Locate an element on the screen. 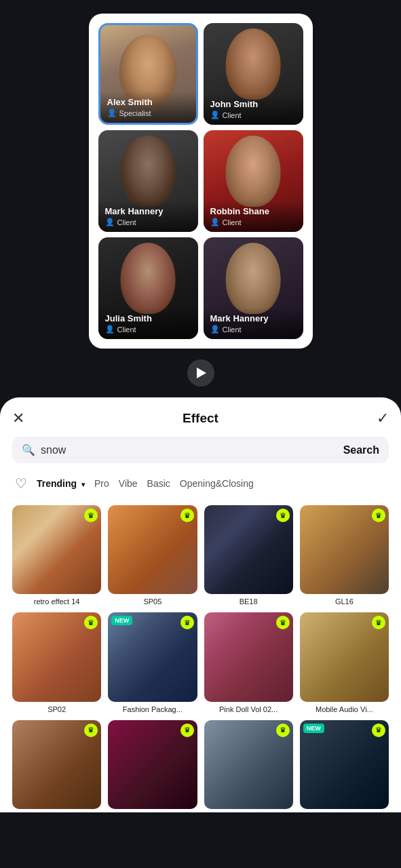 The image size is (401, 868). effect-title: Effect is located at coordinates (201, 418).